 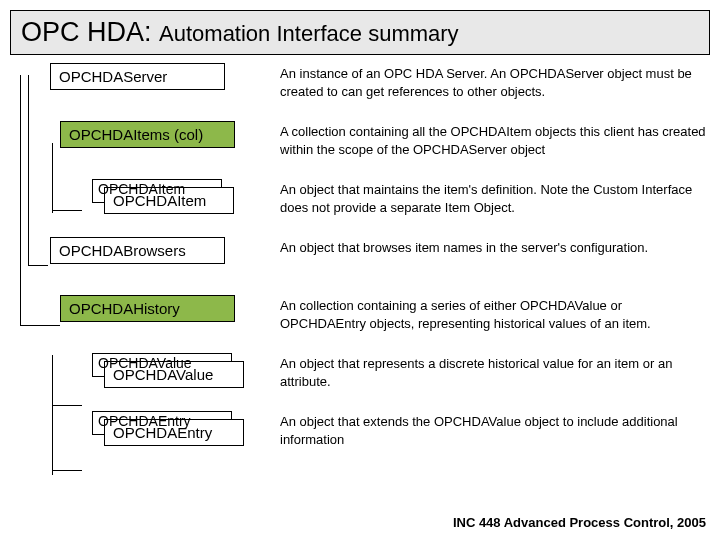 What do you see at coordinates (360, 433) in the screenshot?
I see `diagram-row: OPCHDAEntry OPCHDAEntry An object that e…` at bounding box center [360, 433].